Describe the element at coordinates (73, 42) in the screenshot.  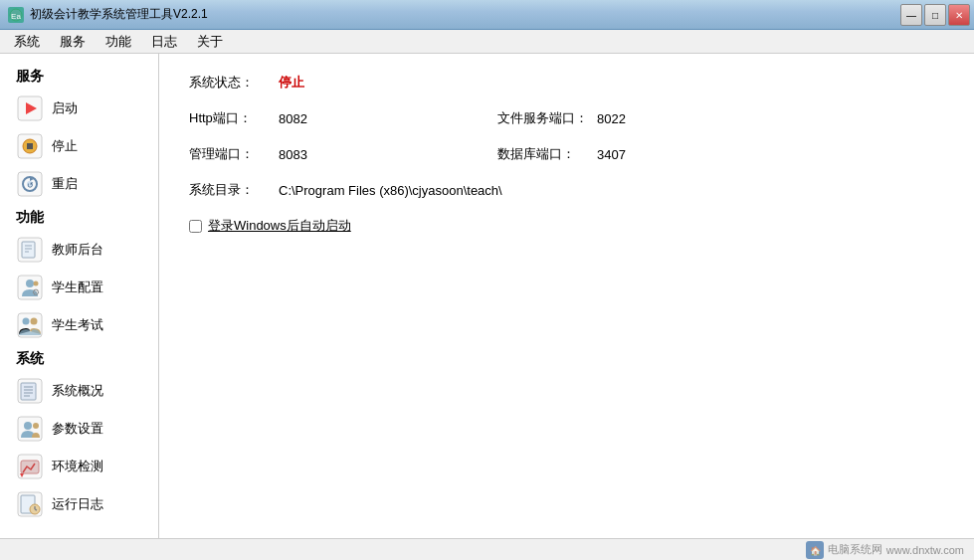
I see `menu-item-service: 服务` at that location.